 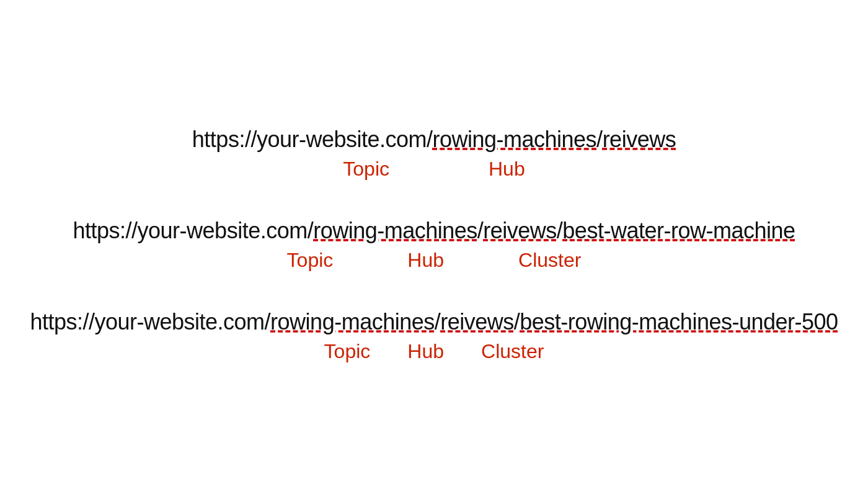 I want to click on url-segment-cluster-3: best-rowing-machines-under-500, so click(x=678, y=321).